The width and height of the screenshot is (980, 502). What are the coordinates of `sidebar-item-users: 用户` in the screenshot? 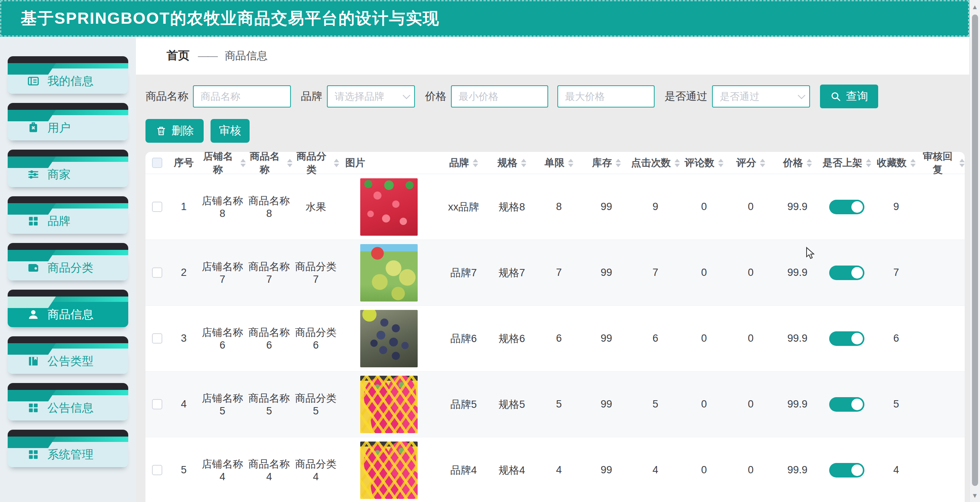 It's located at (68, 122).